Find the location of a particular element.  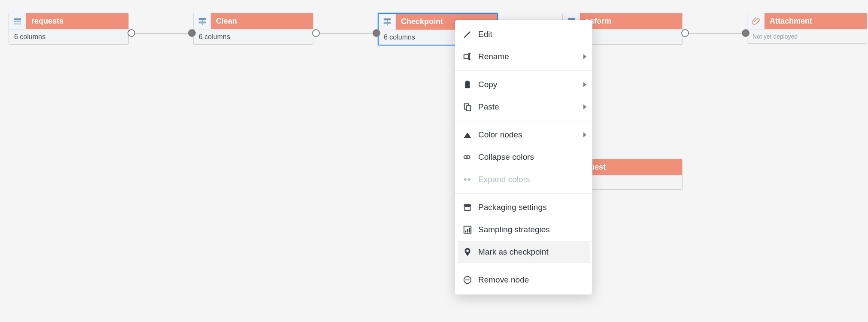

menu-rename: Rename is located at coordinates (524, 57).